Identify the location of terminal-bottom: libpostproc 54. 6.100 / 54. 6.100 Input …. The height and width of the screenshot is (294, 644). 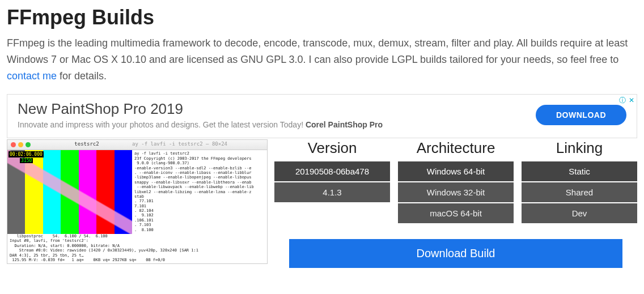
(137, 249).